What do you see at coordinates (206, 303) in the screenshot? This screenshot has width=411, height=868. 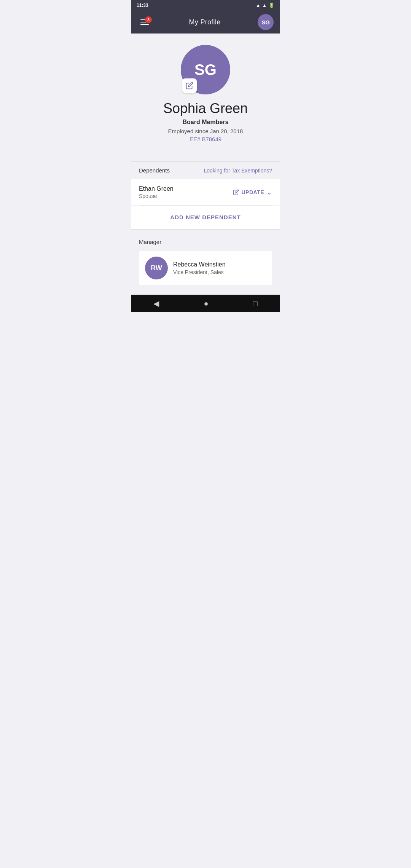 I see `bottom-nav: ◀ ● □` at bounding box center [206, 303].